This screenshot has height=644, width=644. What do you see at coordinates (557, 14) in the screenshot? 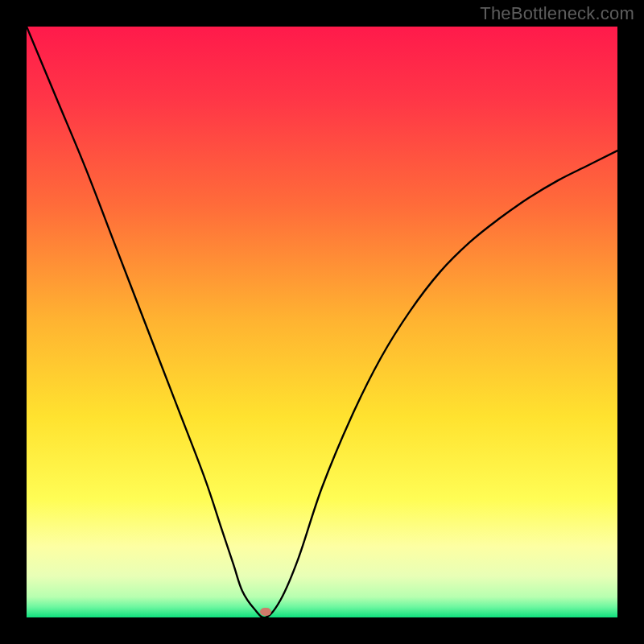
I see `watermark-text: TheBottleneck.com` at bounding box center [557, 14].